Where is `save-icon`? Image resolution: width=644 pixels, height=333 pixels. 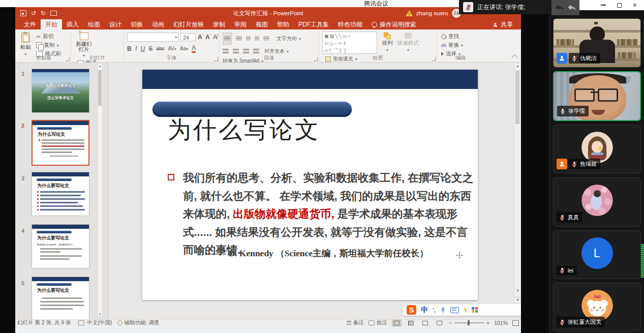 save-icon is located at coordinates (23, 13).